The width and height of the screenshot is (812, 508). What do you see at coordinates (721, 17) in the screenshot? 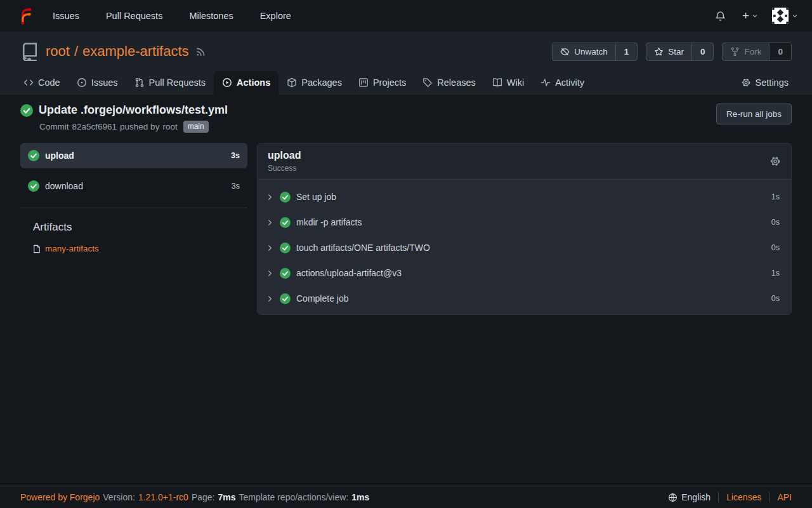
I see `notifications-button` at bounding box center [721, 17].